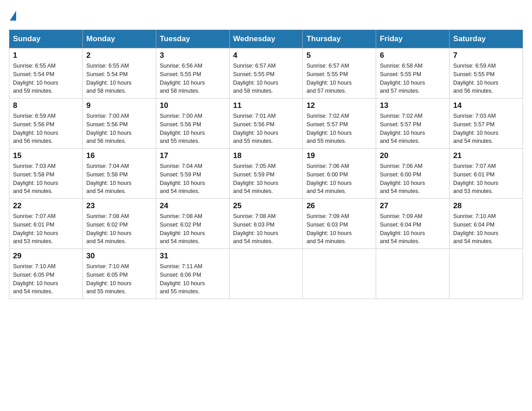 Image resolution: width=532 pixels, height=411 pixels. What do you see at coordinates (119, 73) in the screenshot?
I see `calendar-cell: 2Sunrise: 6:55 AMSunset: 5:54 PMDaylight…` at bounding box center [119, 73].